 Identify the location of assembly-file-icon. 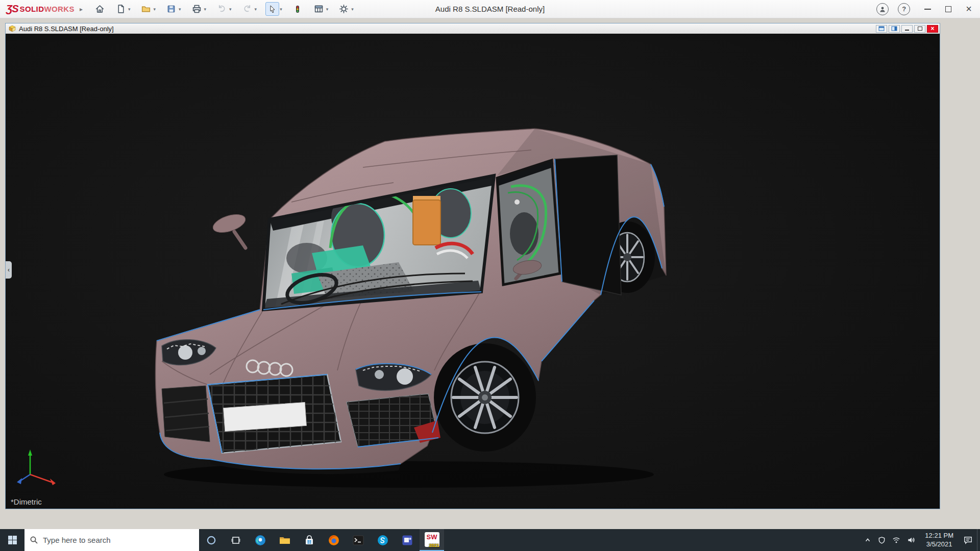
(12, 29).